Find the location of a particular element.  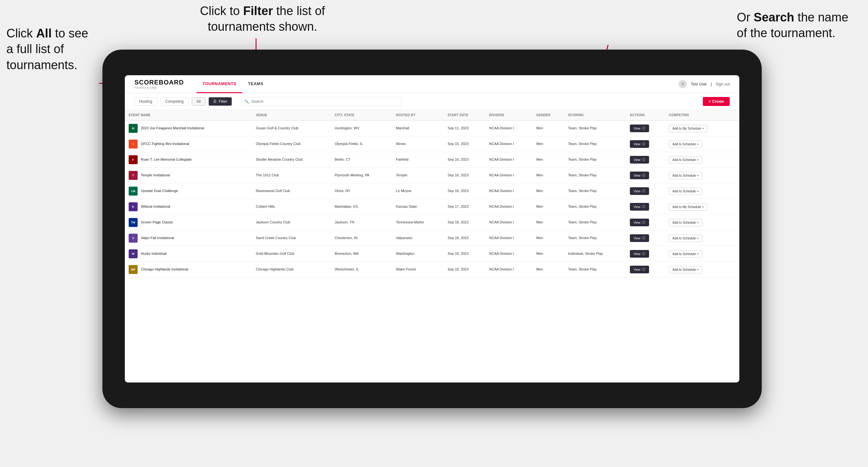

filter-bar: Hosting Competing All ☰ Filter 🔍 + Creat… is located at coordinates (432, 102).